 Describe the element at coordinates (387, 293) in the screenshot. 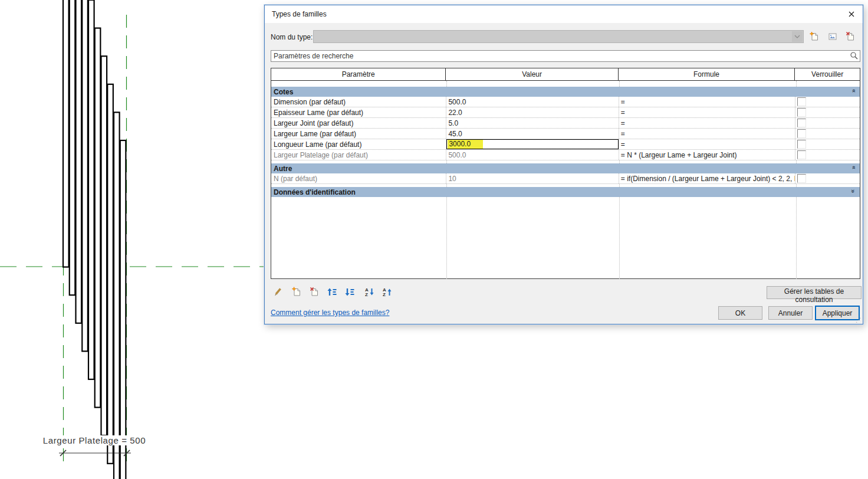

I see `sort-descending-button: A Z` at that location.